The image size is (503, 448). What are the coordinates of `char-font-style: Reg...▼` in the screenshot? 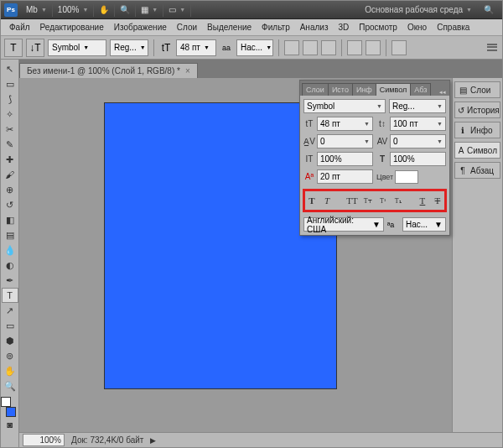 It's located at (417, 106).